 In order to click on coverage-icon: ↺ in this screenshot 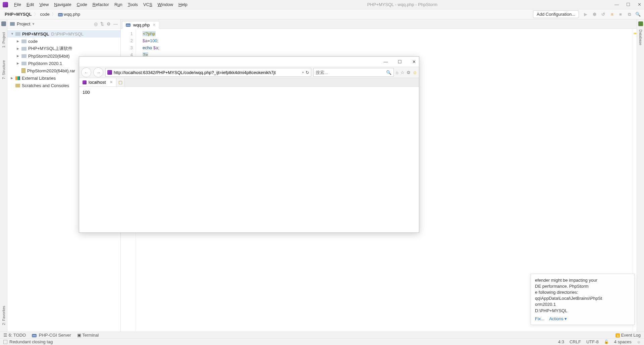, I will do `click(603, 14)`.